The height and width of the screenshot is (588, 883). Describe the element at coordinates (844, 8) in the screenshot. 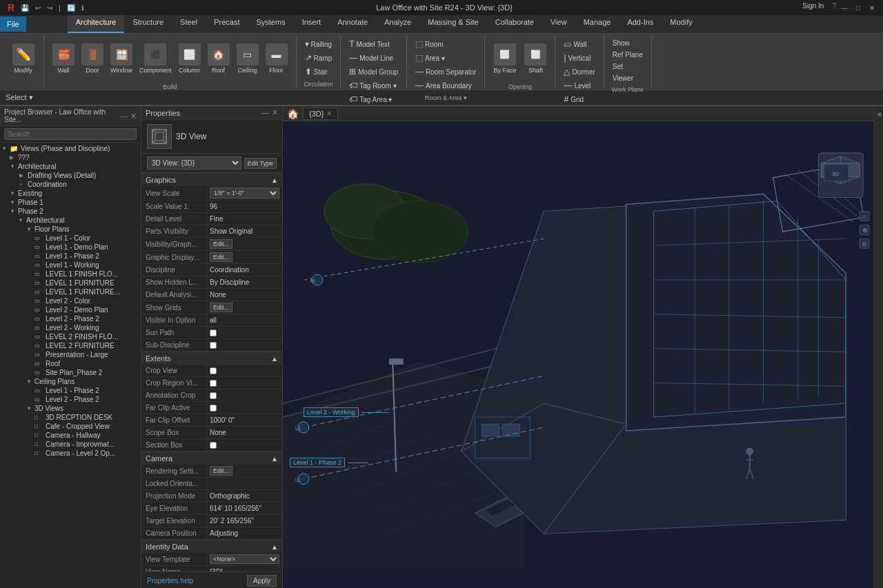

I see `minimize-btn: —` at that location.